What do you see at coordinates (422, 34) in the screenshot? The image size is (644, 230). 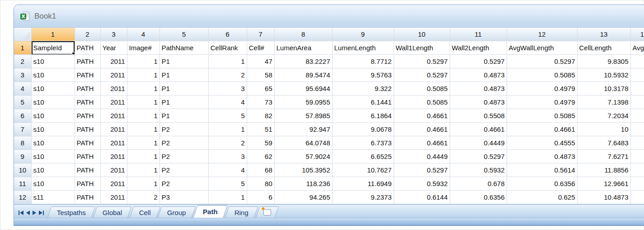 I see `column-header-10: 10` at bounding box center [422, 34].